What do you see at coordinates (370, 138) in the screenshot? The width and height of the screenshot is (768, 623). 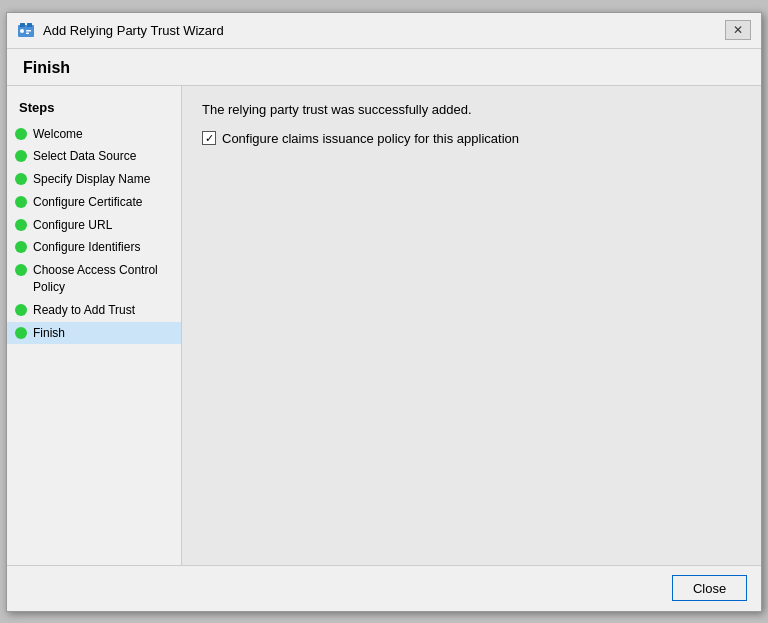 I see `configure-claims-label: Configure claims issuance policy for thi…` at bounding box center [370, 138].